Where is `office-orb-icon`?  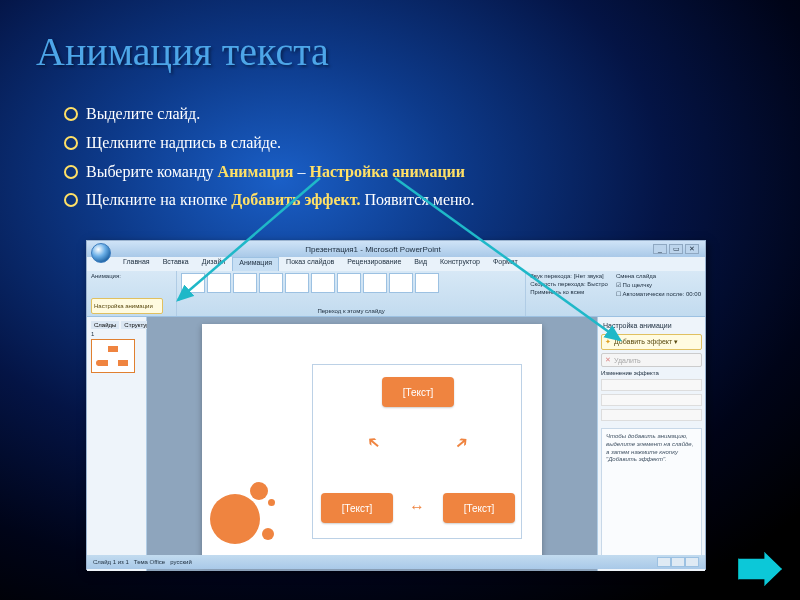 office-orb-icon is located at coordinates (101, 253).